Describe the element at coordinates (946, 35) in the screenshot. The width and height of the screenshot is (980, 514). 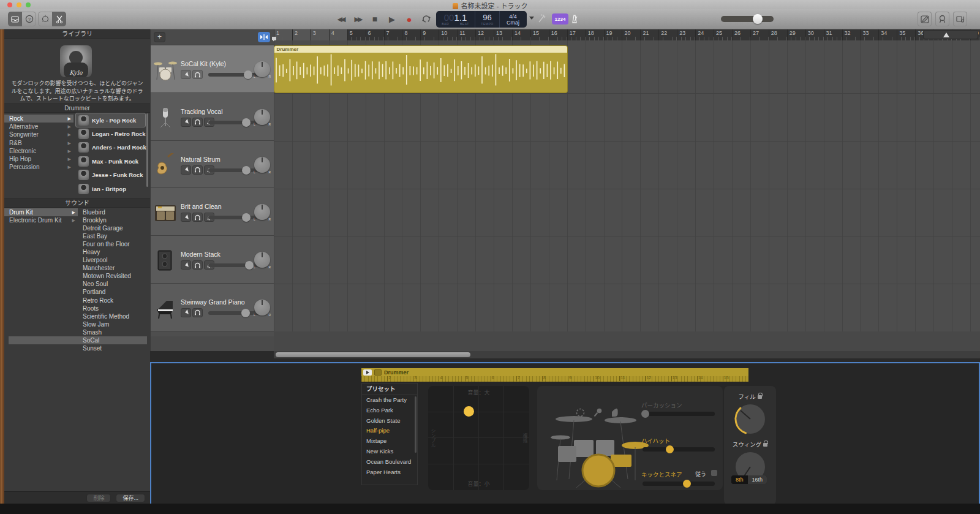
I see `zoom-slider-thumb` at that location.